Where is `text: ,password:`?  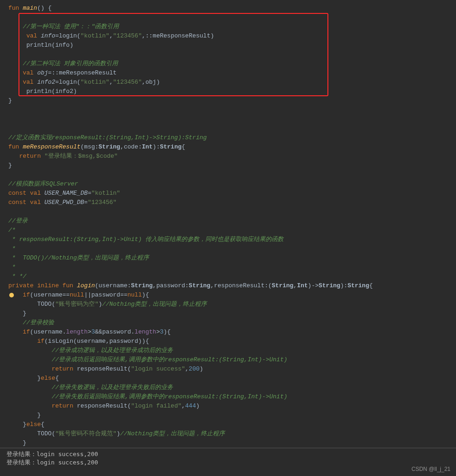
text: ,password: is located at coordinates (171, 286).